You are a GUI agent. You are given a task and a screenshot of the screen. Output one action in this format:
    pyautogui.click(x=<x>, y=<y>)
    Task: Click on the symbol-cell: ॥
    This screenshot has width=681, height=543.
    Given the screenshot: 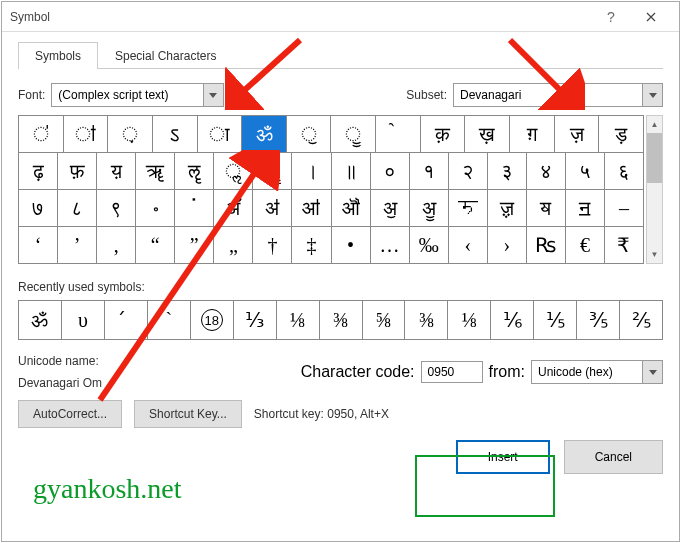 What is the action you would take?
    pyautogui.click(x=352, y=171)
    